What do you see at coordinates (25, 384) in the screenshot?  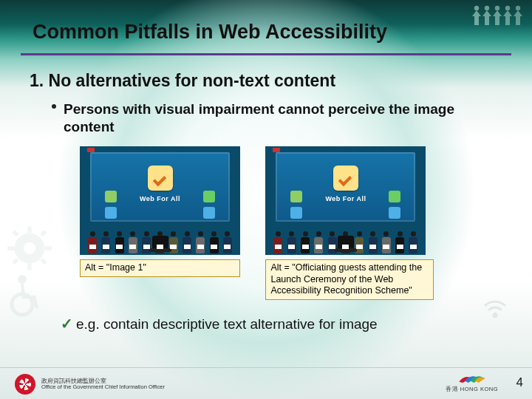 I see `bauhinia-emblem-icon` at bounding box center [25, 384].